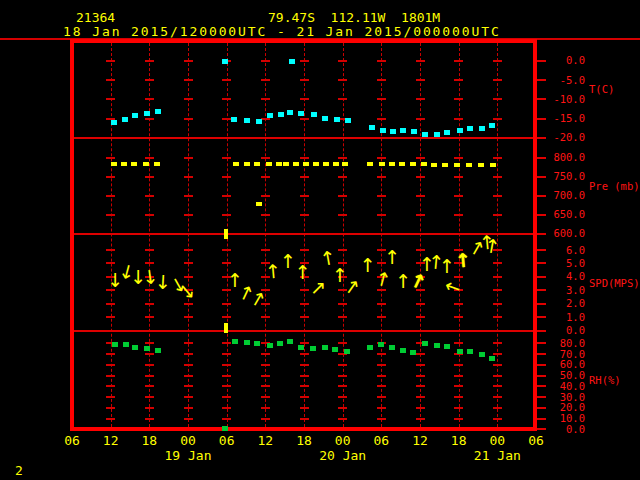 The height and width of the screenshot is (480, 640). Describe the element at coordinates (562, 264) in the screenshot. I see `y-axis-tick-label: 5.0` at that location.